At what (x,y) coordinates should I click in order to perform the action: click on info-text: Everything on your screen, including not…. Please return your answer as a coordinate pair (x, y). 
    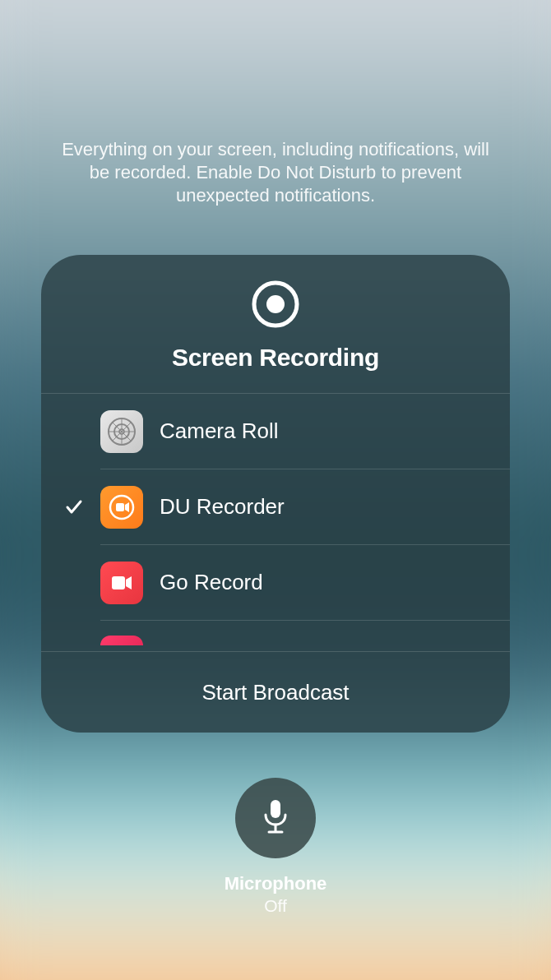
    Looking at the image, I should click on (276, 173).